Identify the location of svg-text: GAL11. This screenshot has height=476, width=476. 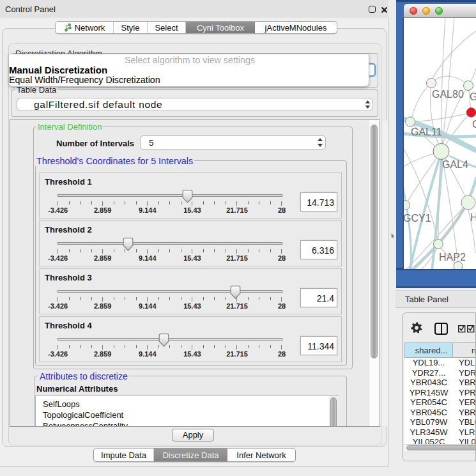
(427, 132).